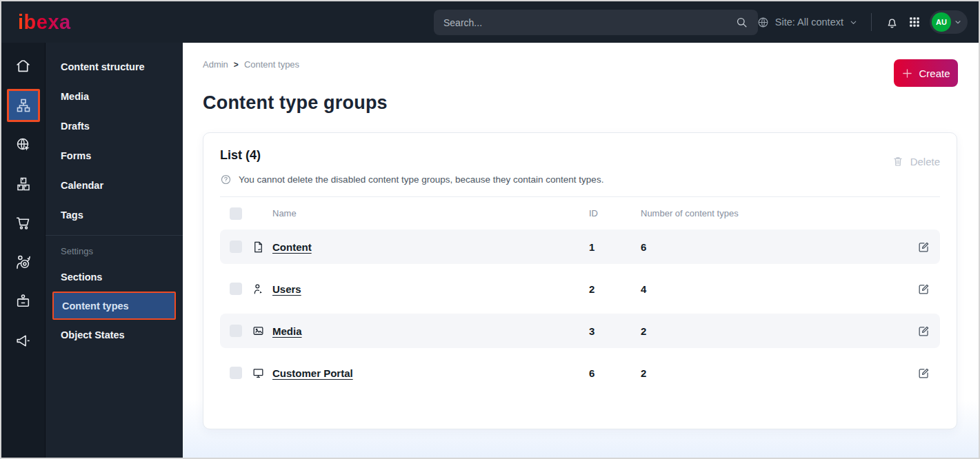  I want to click on global-search, so click(596, 22).